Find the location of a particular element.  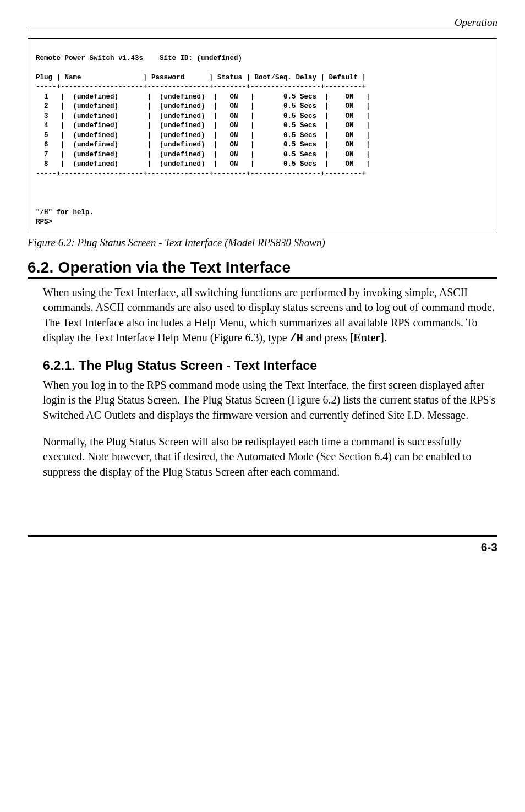

paragraph-2: When you log in to the RPS command mode … is located at coordinates (270, 401).